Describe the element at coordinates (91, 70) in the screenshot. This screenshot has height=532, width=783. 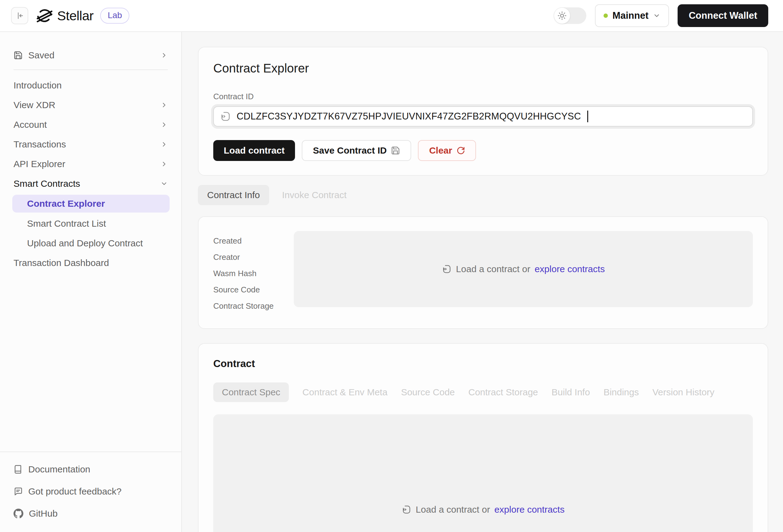
I see `sidebar-divider` at that location.